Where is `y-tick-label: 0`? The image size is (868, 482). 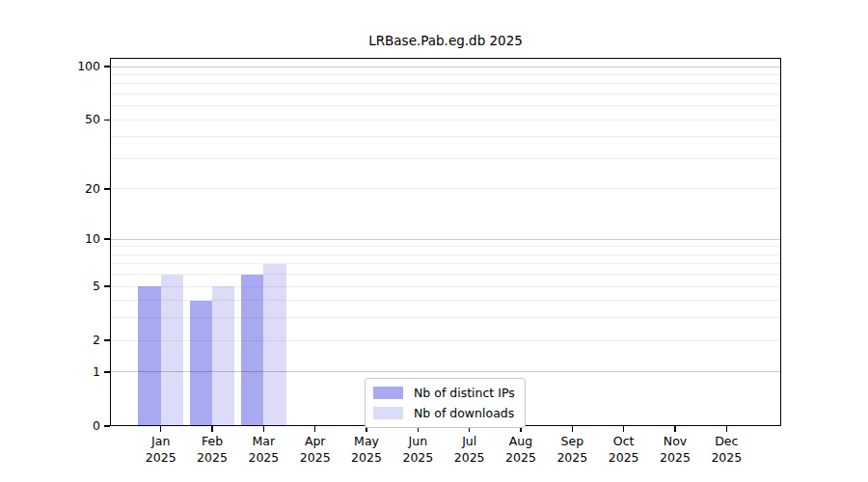
y-tick-label: 0 is located at coordinates (50, 426).